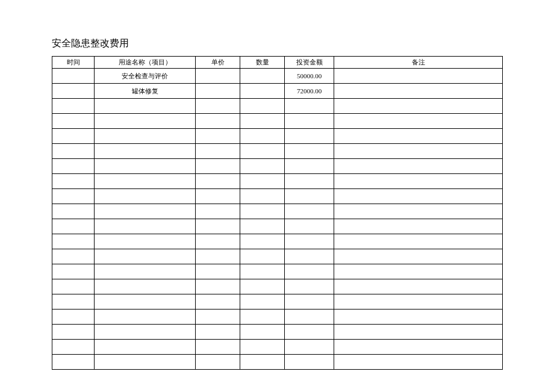  Describe the element at coordinates (278, 63) in the screenshot. I see `table-header-row: 时间 用途名称（项目） 单价 数量 投资金额 备注` at that location.